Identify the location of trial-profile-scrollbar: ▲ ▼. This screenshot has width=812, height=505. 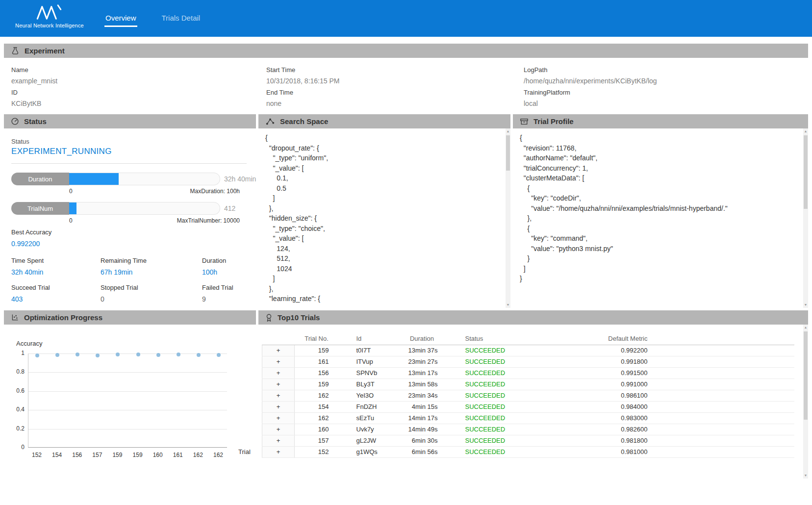
(806, 218).